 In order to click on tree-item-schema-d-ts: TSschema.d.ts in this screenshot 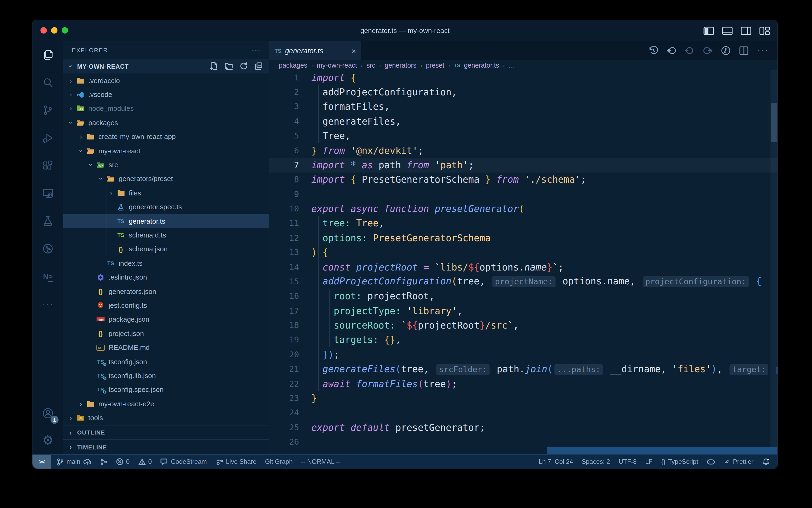, I will do `click(166, 235)`.